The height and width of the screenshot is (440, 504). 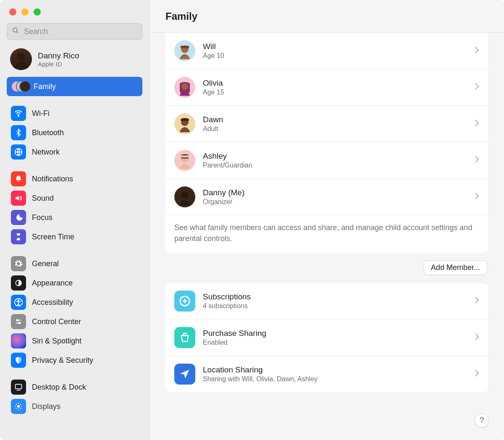 I want to click on sidebar-item-label: Control Center, so click(x=56, y=322).